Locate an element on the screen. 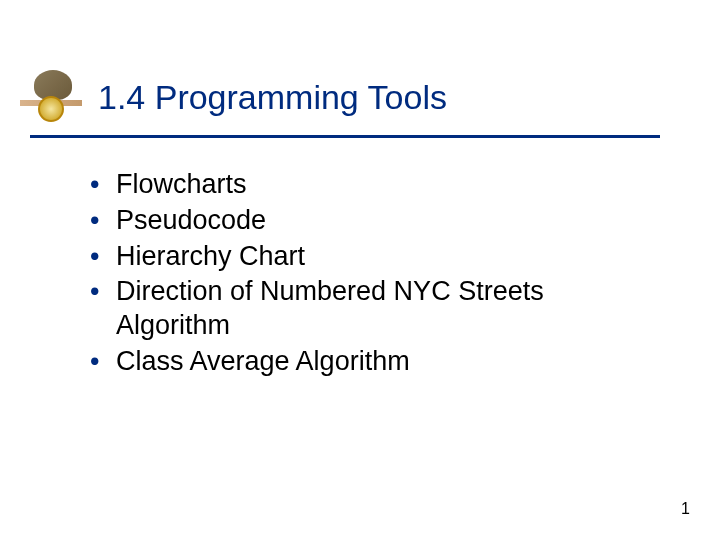 The height and width of the screenshot is (540, 720). title-underline is located at coordinates (345, 136).